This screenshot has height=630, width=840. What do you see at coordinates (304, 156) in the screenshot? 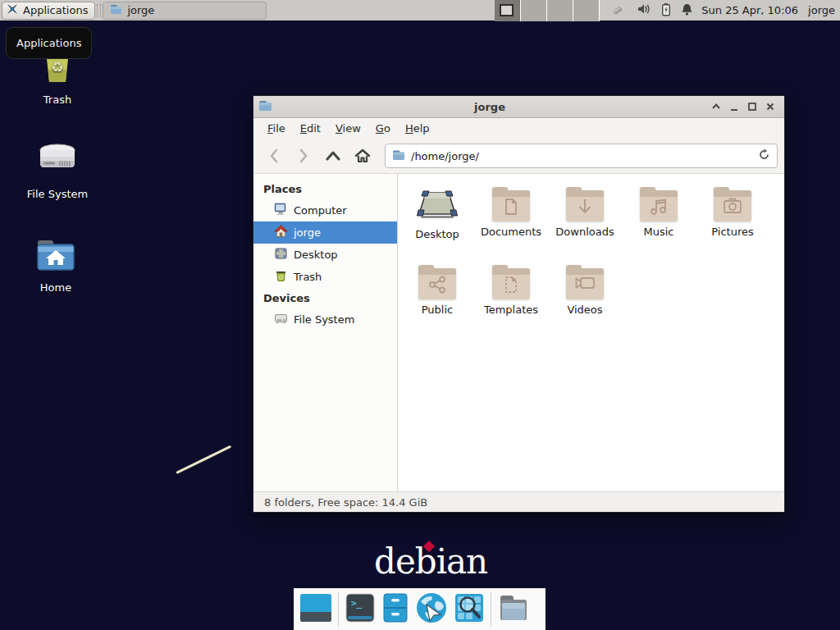
I see `forward-button` at bounding box center [304, 156].